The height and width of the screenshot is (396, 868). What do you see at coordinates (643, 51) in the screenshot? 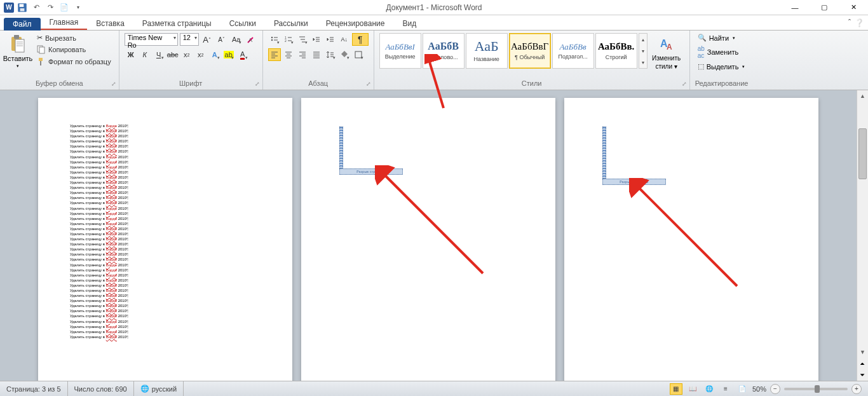
I see `styles-expand-button: ▴▾▾` at bounding box center [643, 51].